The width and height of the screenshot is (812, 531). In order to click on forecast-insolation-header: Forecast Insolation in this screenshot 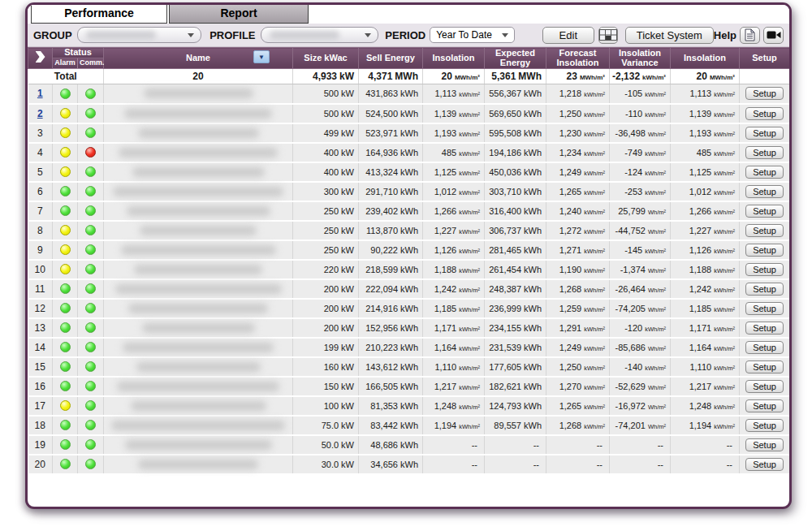, I will do `click(578, 58)`.